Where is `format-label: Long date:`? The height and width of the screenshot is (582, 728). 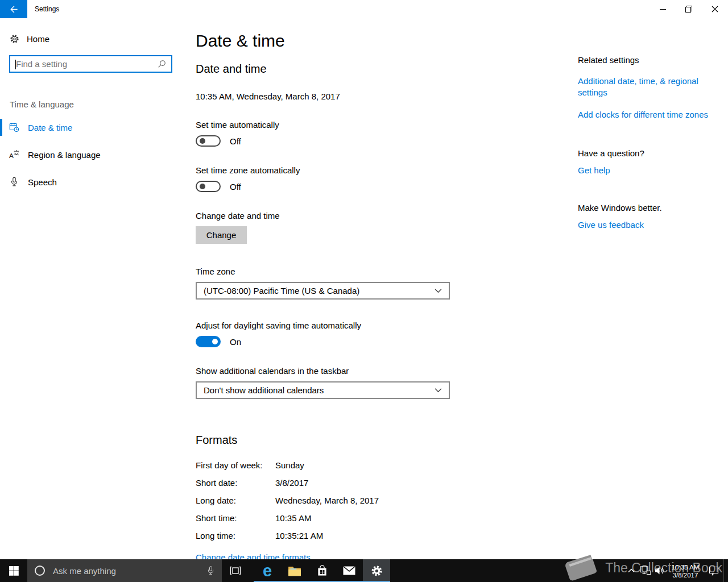 format-label: Long date: is located at coordinates (235, 500).